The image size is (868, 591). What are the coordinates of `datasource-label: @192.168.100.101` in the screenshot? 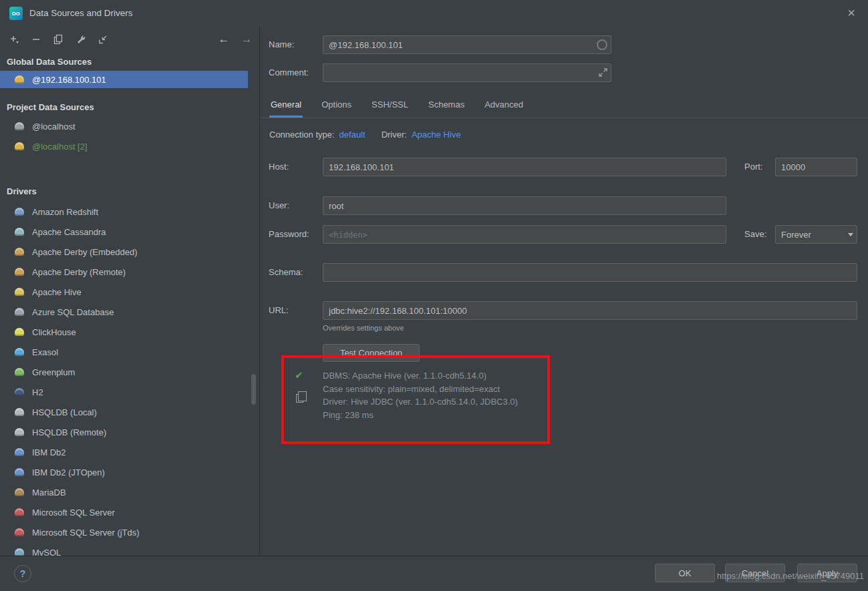 It's located at (69, 80).